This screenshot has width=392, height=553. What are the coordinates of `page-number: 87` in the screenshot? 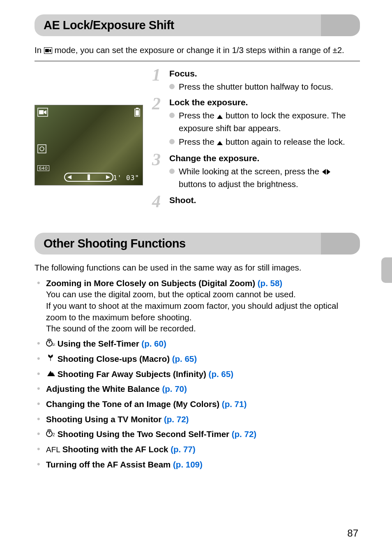 It's located at (353, 533).